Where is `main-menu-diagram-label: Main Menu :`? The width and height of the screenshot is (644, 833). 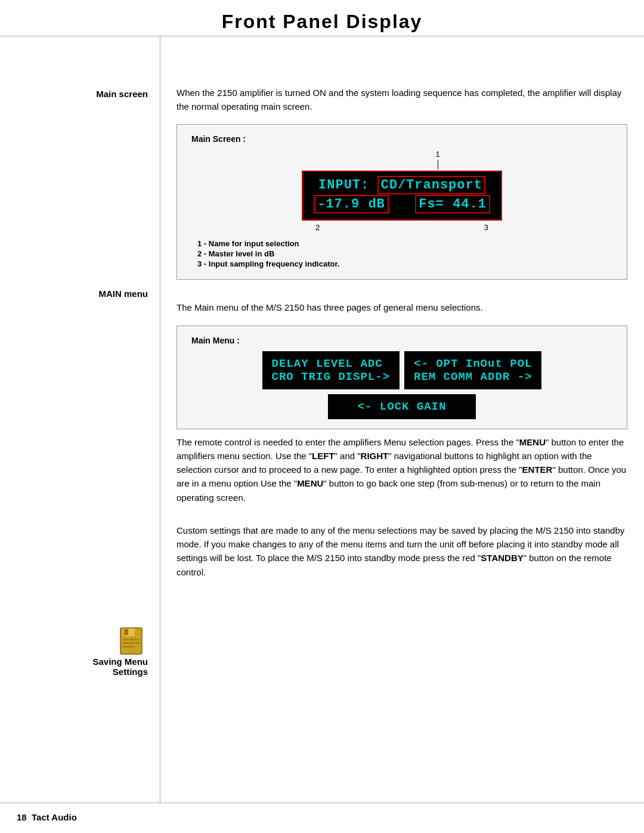
main-menu-diagram-label: Main Menu : is located at coordinates (402, 340).